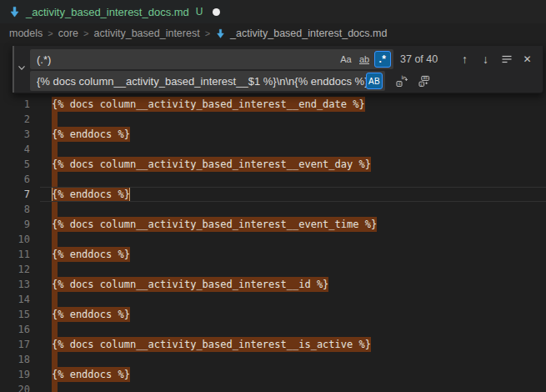 This screenshot has height=392, width=546. I want to click on code-line: 19 {% enddocs %}, so click(273, 374).